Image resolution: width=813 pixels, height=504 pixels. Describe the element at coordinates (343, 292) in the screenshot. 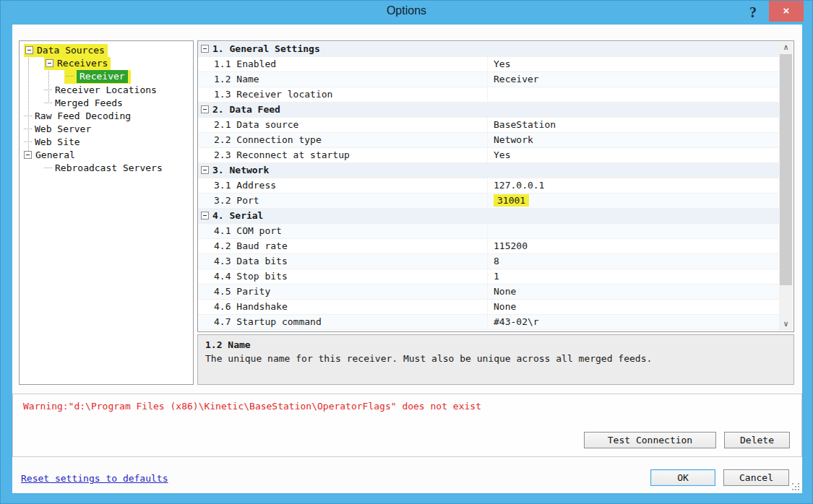

I see `grid-property-label: 4.5 Parity` at that location.